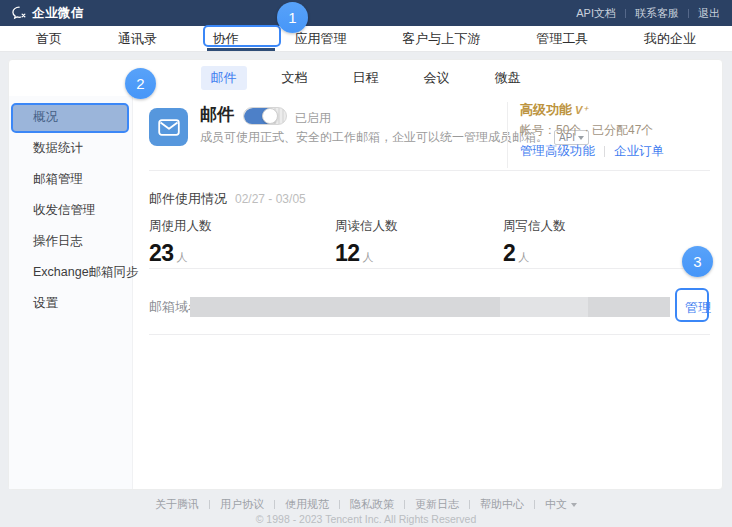  What do you see at coordinates (574, 505) in the screenshot?
I see `chevron-down-icon` at bounding box center [574, 505].